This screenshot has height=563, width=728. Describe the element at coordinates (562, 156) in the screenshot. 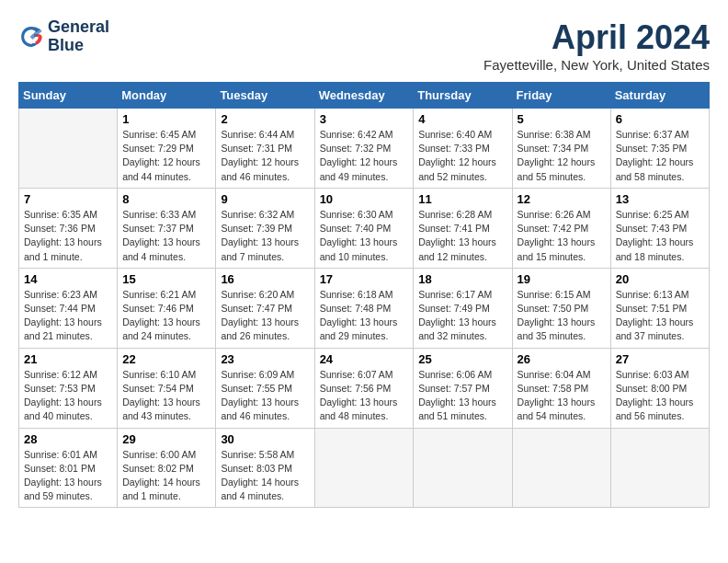

I see `day-info: Sunrise: 6:38 AMSunset: 7:34 PMDaylight:…` at that location.